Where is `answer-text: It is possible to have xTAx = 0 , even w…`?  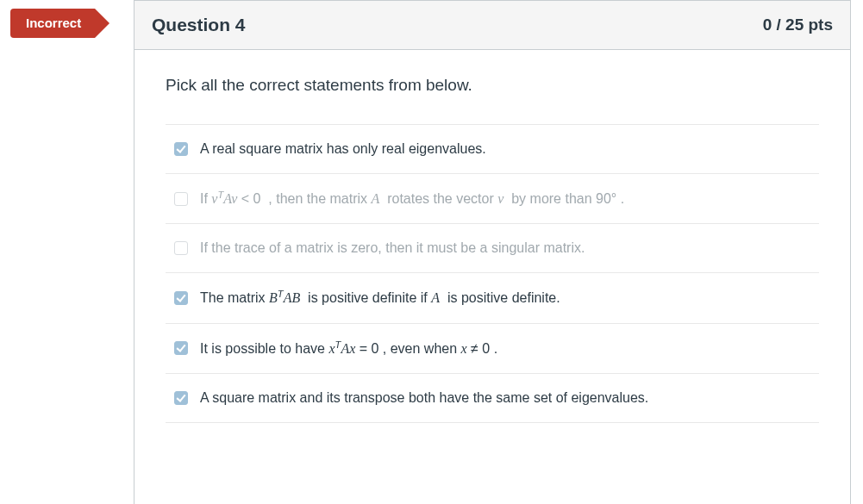
answer-text: It is possible to have xTAx = 0 , even w… is located at coordinates (505, 348).